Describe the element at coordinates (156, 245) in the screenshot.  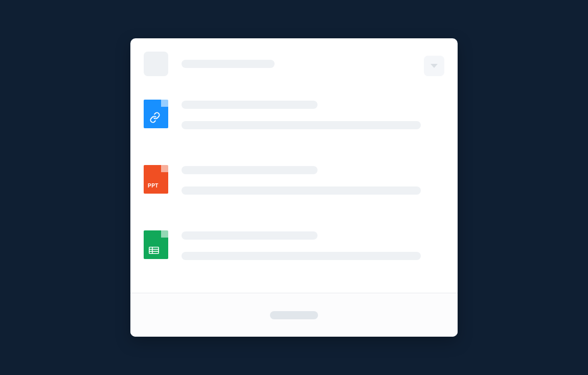
I see `spreadsheet-file-icon` at that location.